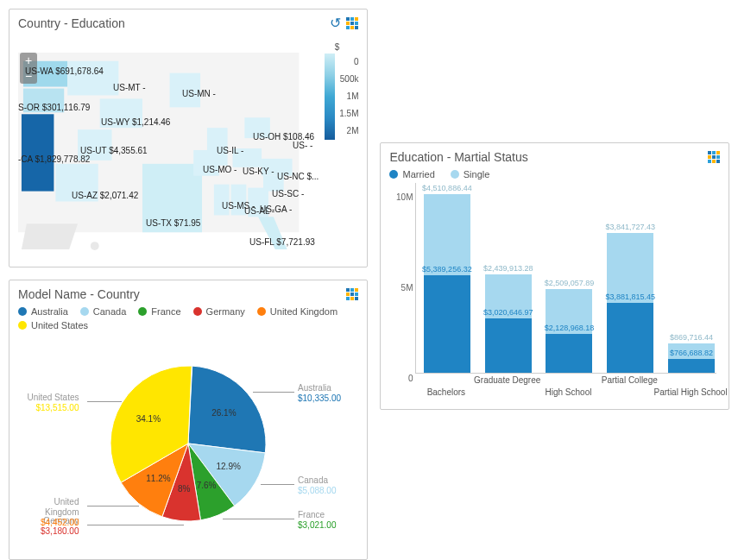 The image size is (738, 560). Describe the element at coordinates (173, 223) in the screenshot. I see `map-state-label: US-TX $71.95` at that location.